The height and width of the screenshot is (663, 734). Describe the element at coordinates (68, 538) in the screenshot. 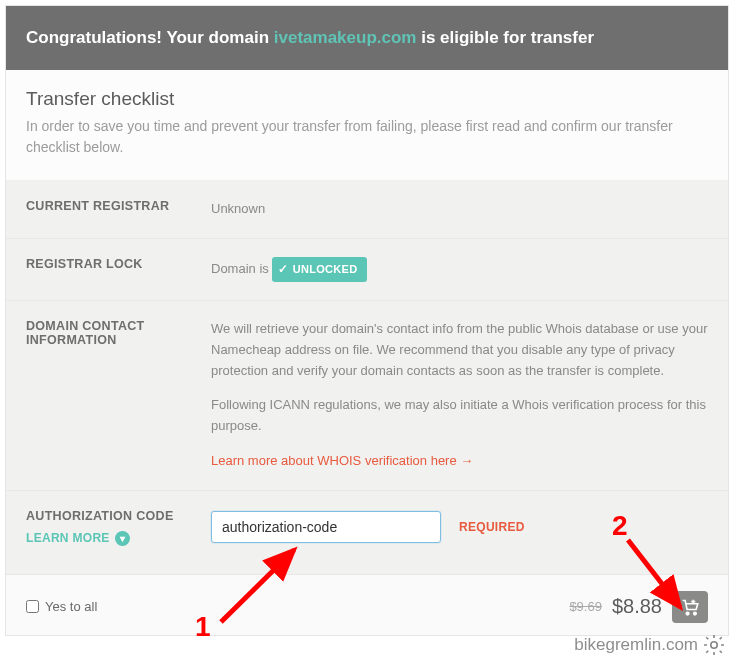

I see `learn-more-text: LEARN MORE` at that location.